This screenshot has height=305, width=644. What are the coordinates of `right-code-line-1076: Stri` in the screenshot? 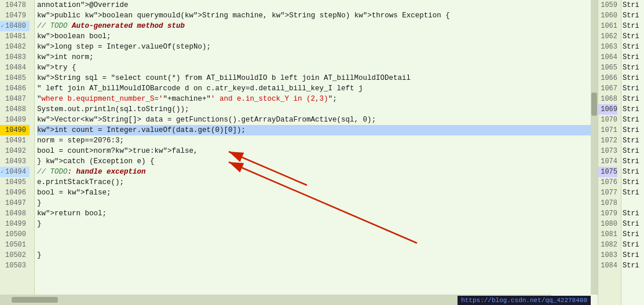 It's located at (634, 182).